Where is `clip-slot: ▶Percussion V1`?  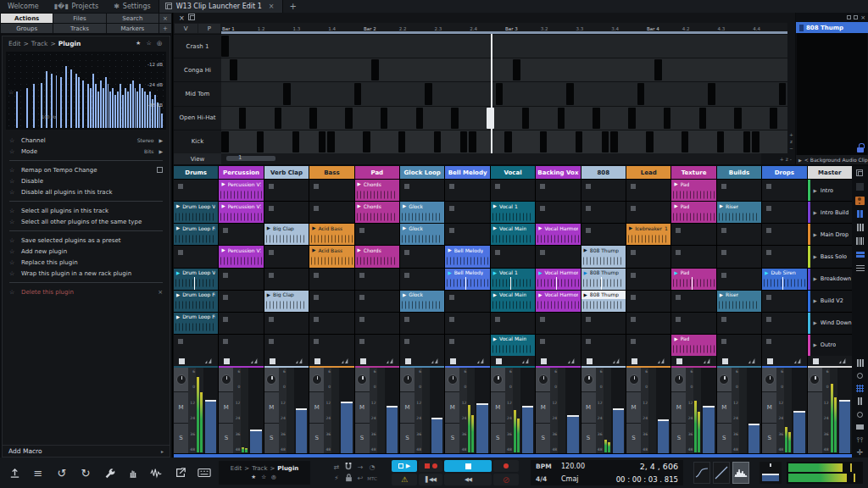
clip-slot: ▶Percussion V1 is located at coordinates (241, 256).